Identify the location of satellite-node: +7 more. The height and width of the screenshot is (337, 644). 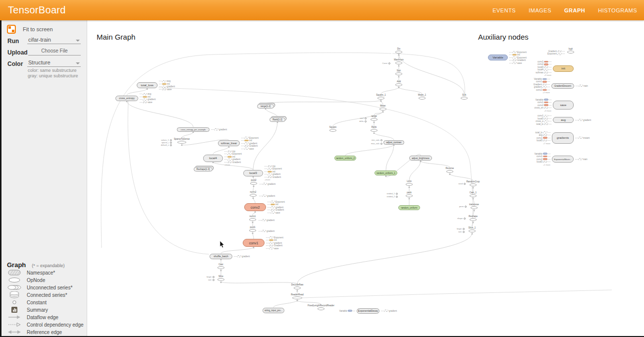
(539, 143).